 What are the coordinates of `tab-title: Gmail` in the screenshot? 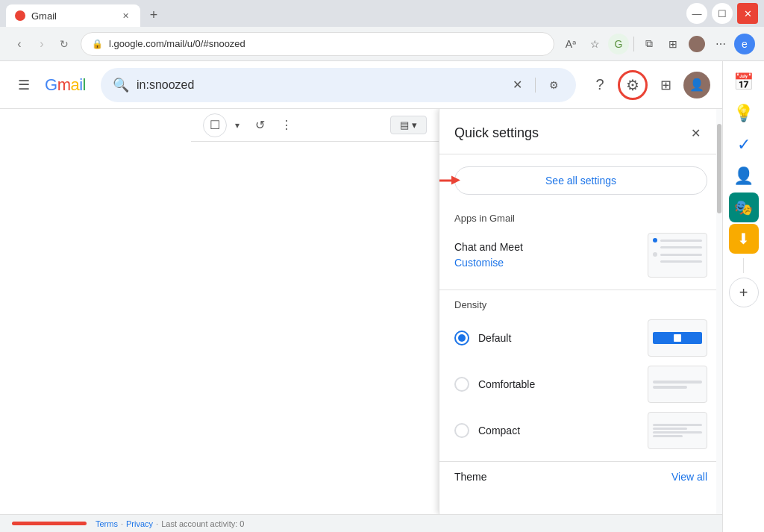 It's located at (44, 16).